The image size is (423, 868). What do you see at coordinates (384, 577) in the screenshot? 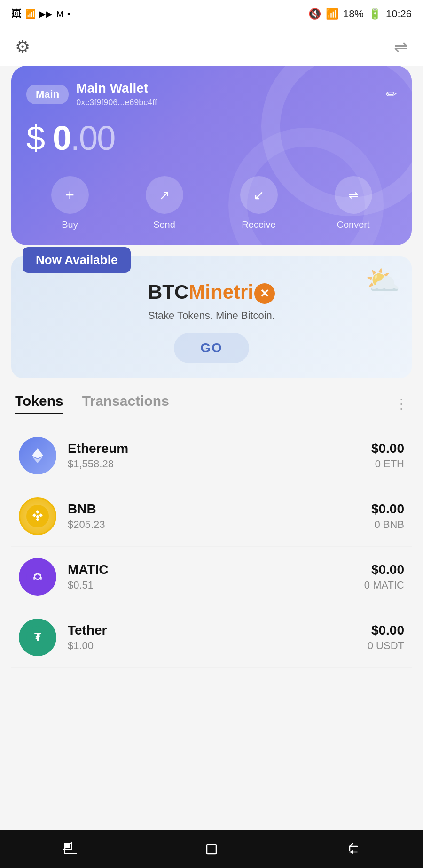
I see `token-balance-matic: $0.00 0 MATIC` at bounding box center [384, 577].